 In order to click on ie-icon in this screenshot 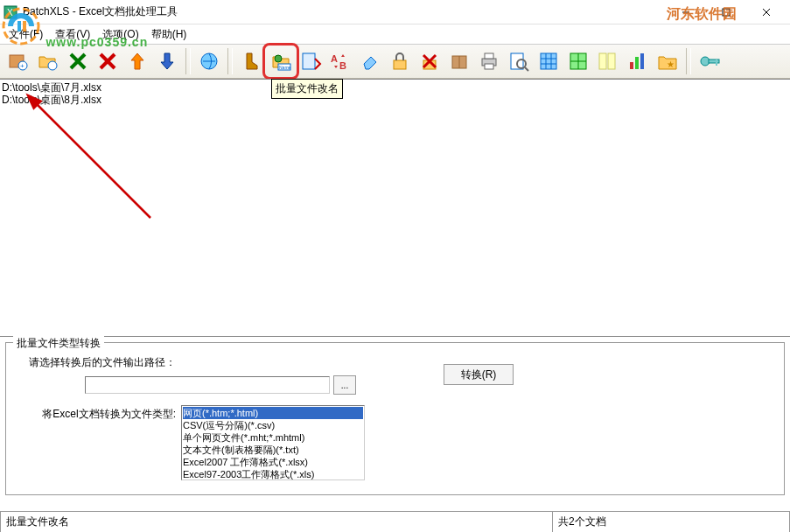, I will do `click(209, 61)`.